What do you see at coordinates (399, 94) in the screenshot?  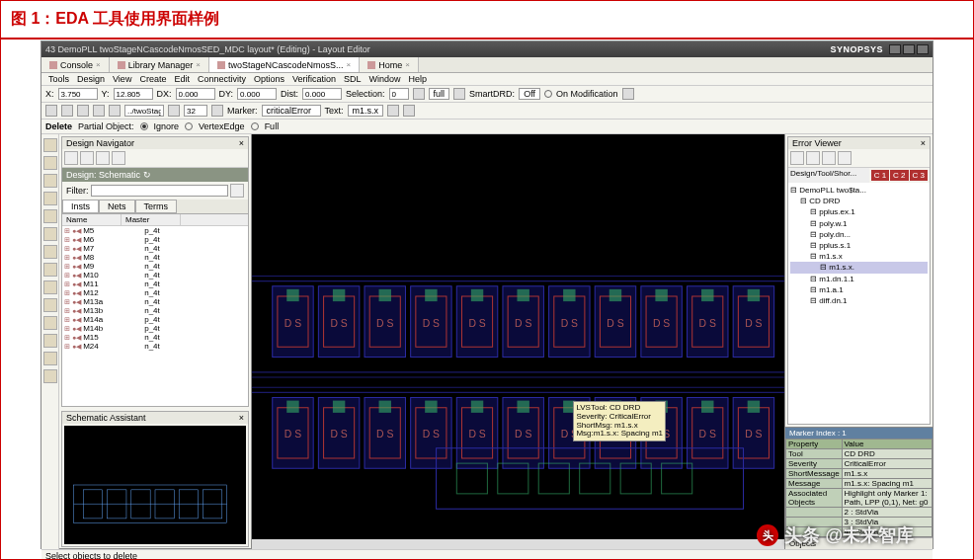 I see `sel-input` at bounding box center [399, 94].